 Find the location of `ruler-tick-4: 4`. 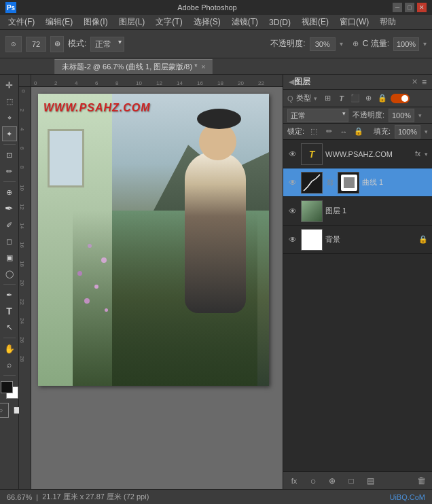

ruler-tick-4: 4 is located at coordinates (85, 83).